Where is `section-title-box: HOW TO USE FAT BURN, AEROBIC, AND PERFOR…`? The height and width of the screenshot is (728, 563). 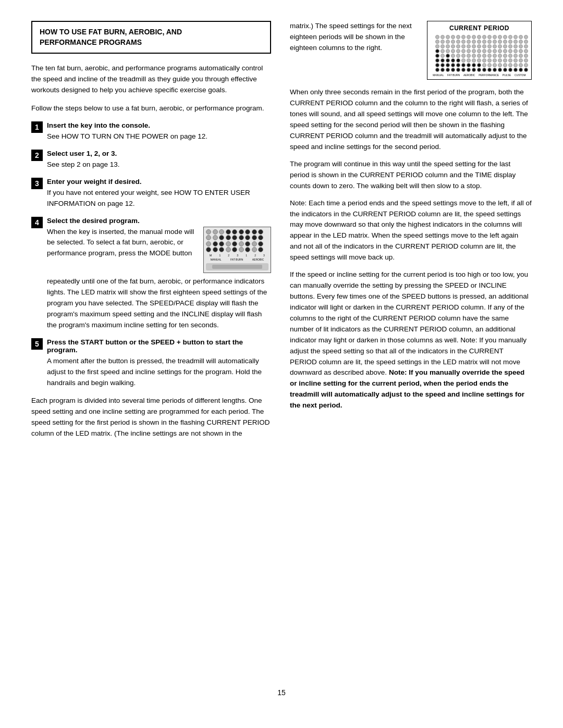 section-title-box: HOW TO USE FAT BURN, AEROBIC, AND PERFOR… is located at coordinates (151, 38).